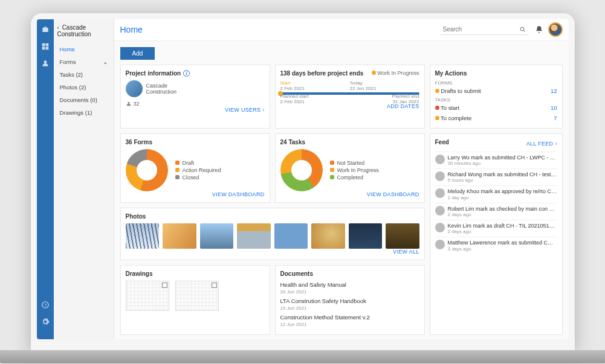 This screenshot has width=605, height=364. What do you see at coordinates (555, 30) in the screenshot?
I see `user-avatar` at bounding box center [555, 30].